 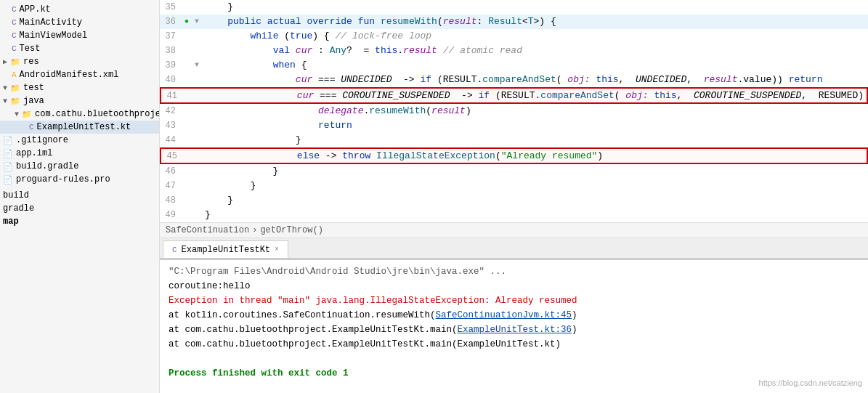 What do you see at coordinates (811, 383) in the screenshot?
I see `watermark: https://blog.csdn.net/catzieng` at bounding box center [811, 383].